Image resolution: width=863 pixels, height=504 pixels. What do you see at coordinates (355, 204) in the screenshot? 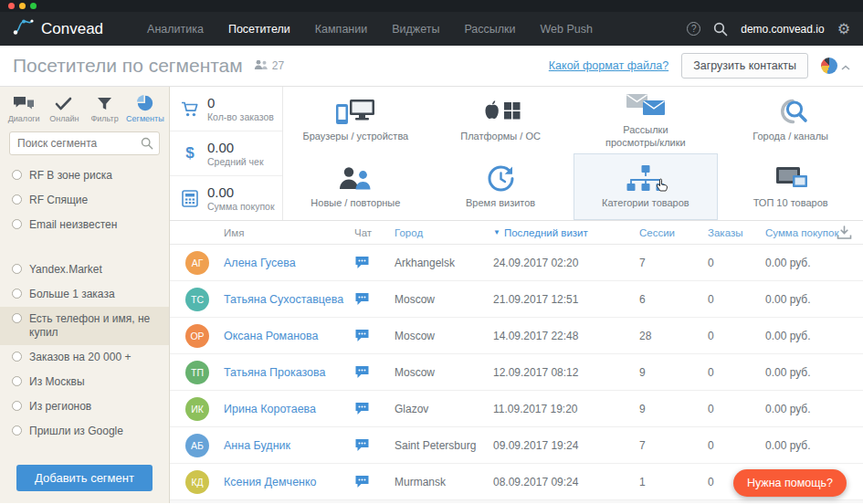
I see `tile-label: Новые / повторные` at bounding box center [355, 204].